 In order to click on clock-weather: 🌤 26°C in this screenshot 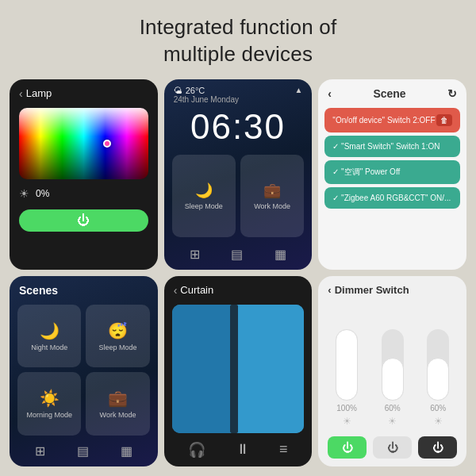, I will do `click(190, 90)`.